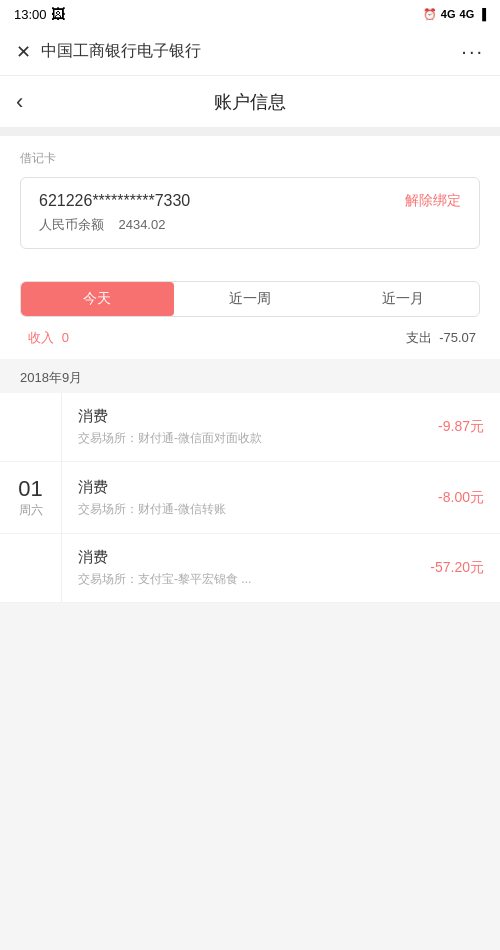 Image resolution: width=500 pixels, height=950 pixels. Describe the element at coordinates (430, 14) in the screenshot. I see `alarm-icon: ⏰` at that location.